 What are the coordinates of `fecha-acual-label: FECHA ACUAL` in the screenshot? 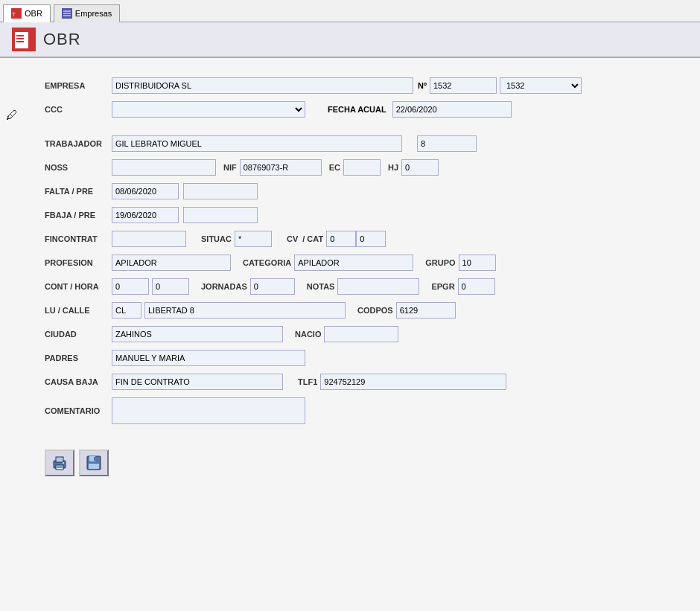 It's located at (357, 109).